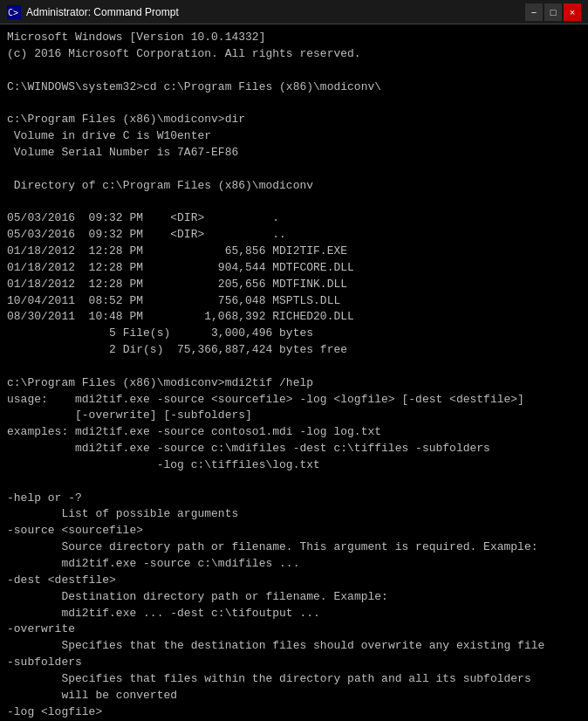  I want to click on console-line: will be converted, so click(92, 695).